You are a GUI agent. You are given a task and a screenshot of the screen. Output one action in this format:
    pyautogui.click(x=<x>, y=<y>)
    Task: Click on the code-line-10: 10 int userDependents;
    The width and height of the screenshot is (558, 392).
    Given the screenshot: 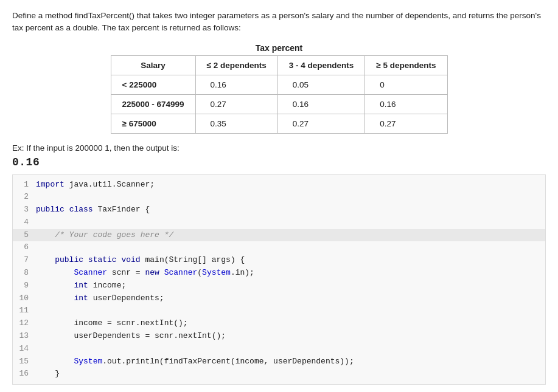 What is the action you would take?
    pyautogui.click(x=279, y=299)
    